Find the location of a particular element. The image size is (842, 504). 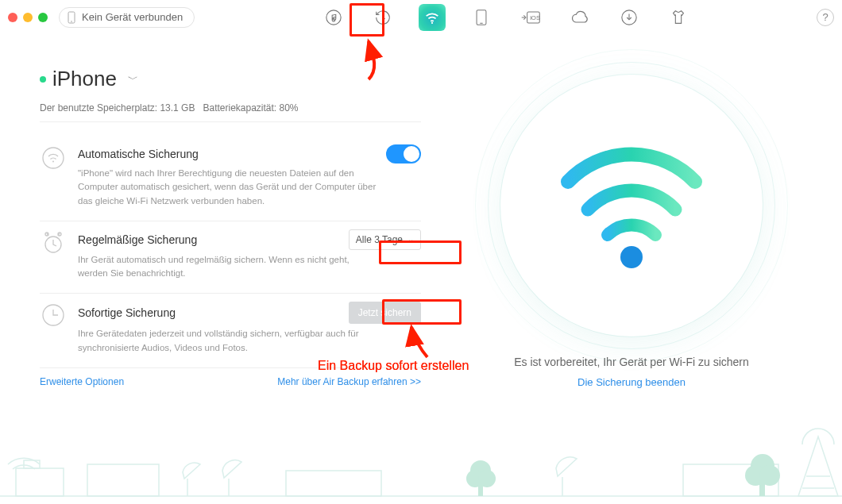

nav-download is located at coordinates (629, 17).